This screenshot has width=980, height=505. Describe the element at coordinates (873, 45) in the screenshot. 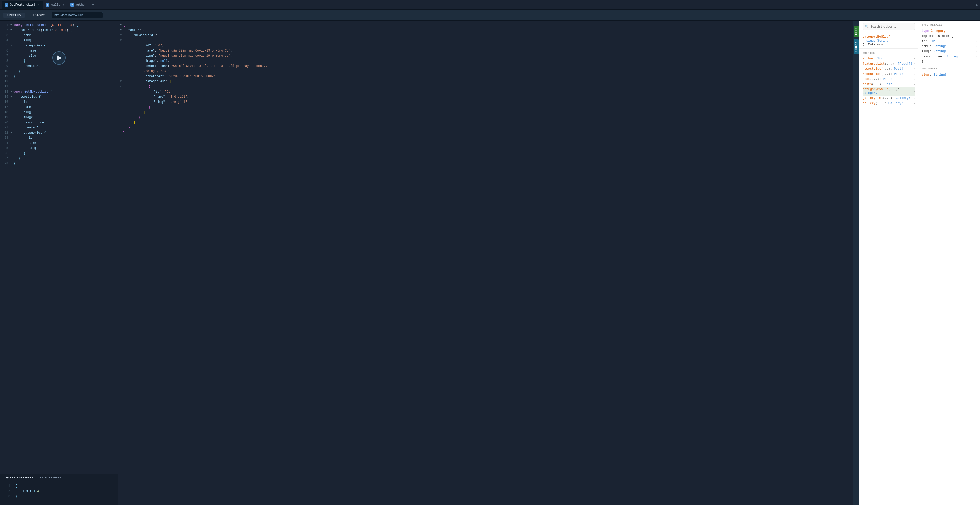

I see `breadcrumb-return: ): Category!` at that location.